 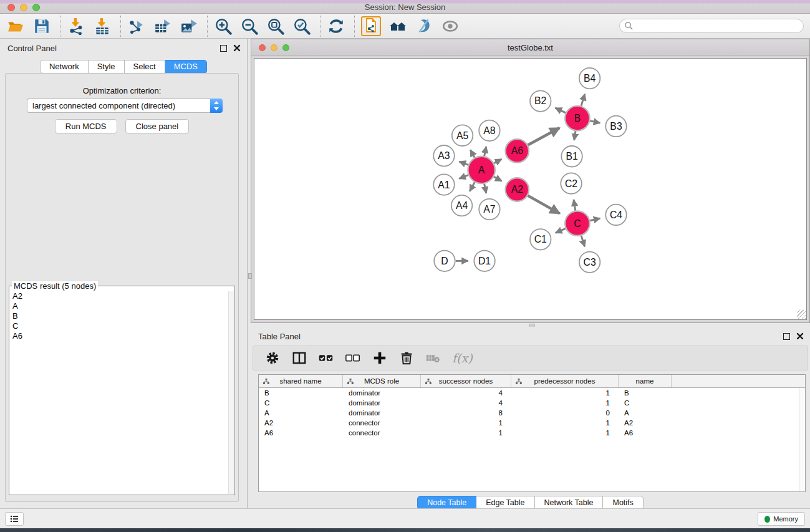 What do you see at coordinates (299, 358) in the screenshot?
I see `split-view-icon` at bounding box center [299, 358].